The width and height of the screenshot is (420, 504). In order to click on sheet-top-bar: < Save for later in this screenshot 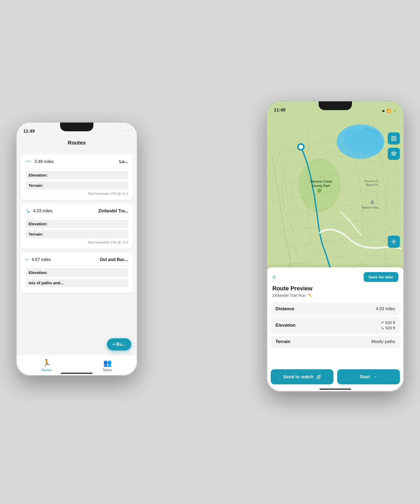, I will do `click(335, 275)`.